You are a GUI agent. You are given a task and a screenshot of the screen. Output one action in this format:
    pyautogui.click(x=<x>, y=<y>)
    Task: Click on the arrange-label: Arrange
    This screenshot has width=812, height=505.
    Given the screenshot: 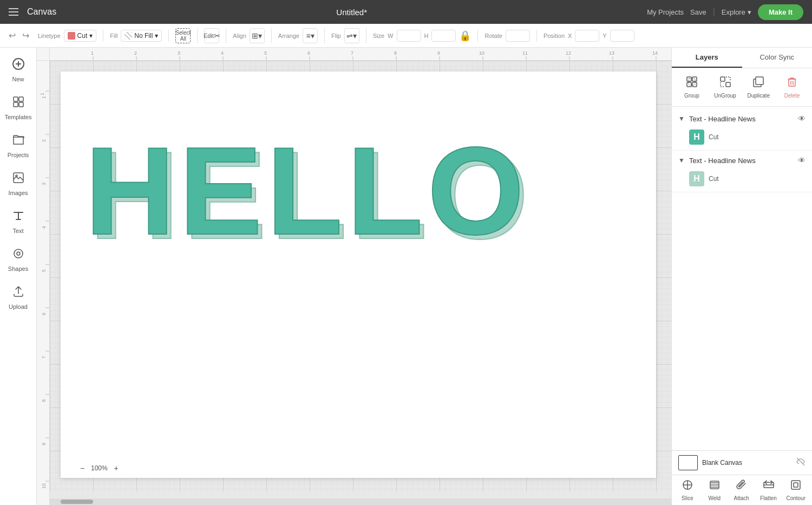 What is the action you would take?
    pyautogui.click(x=289, y=36)
    